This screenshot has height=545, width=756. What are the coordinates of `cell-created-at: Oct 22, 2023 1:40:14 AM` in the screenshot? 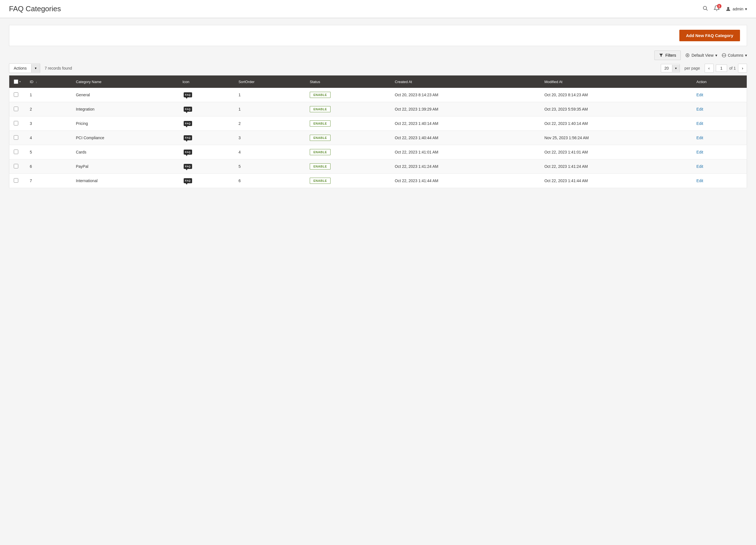 It's located at (465, 124).